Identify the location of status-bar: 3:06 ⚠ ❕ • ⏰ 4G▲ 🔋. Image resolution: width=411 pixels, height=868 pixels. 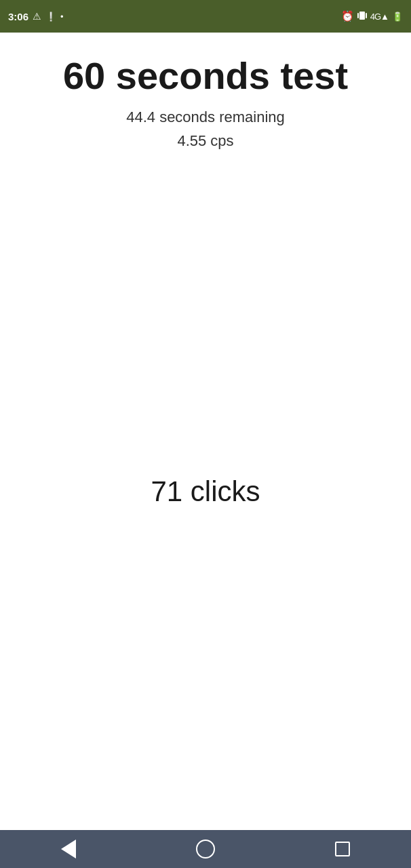
(206, 16).